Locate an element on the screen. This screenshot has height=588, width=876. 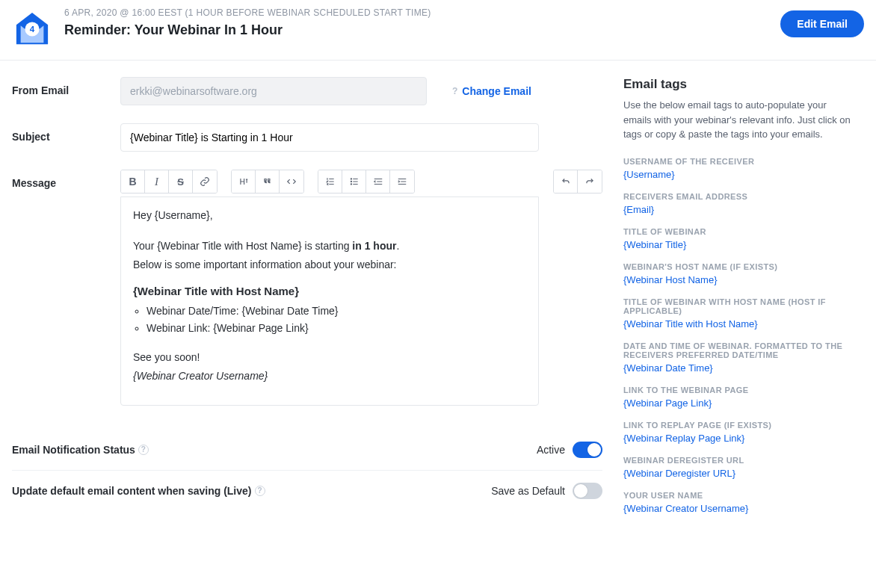
link-button is located at coordinates (205, 182).